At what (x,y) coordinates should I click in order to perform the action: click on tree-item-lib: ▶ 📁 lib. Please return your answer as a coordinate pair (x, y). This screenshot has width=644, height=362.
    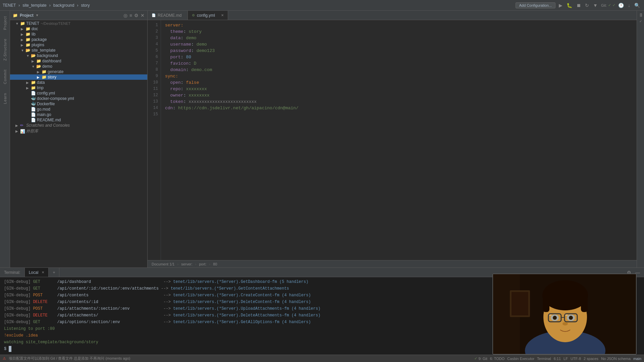
    Looking at the image, I should click on (78, 34).